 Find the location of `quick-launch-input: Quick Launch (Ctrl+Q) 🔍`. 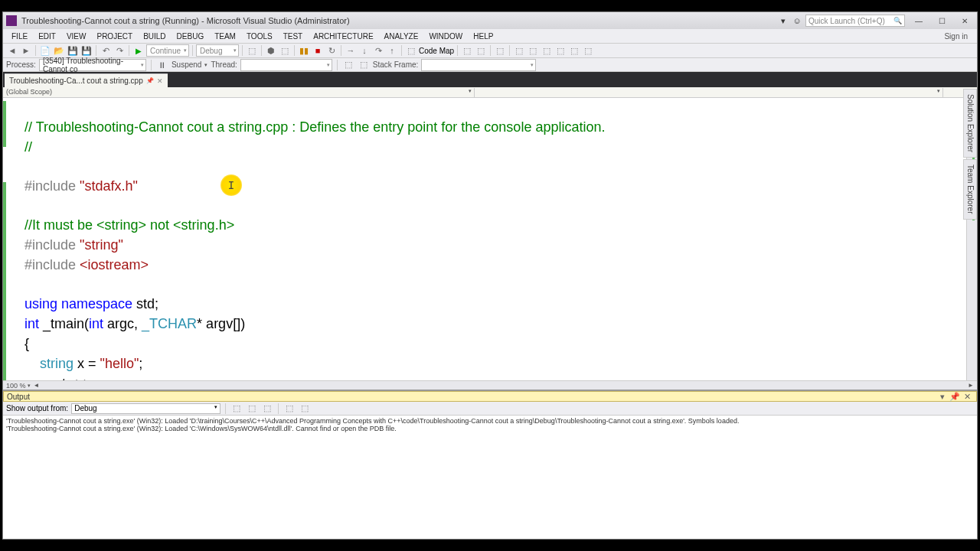

quick-launch-input: Quick Launch (Ctrl+Q) 🔍 is located at coordinates (855, 21).